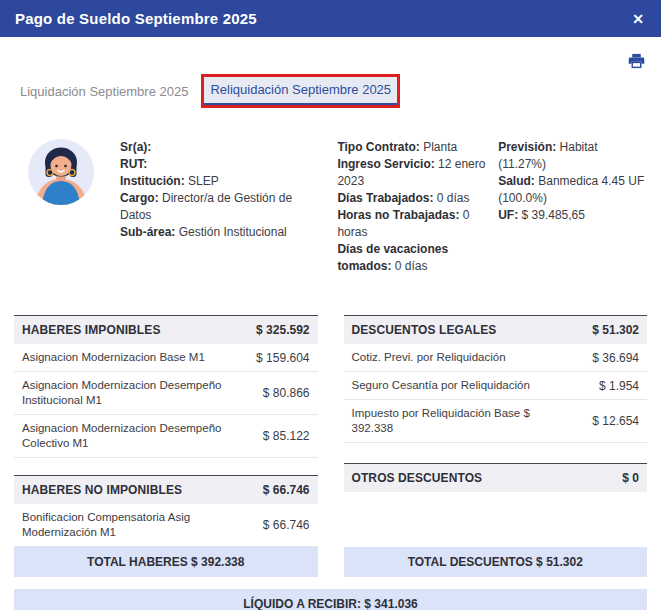 This screenshot has width=661, height=610. Describe the element at coordinates (166, 394) in the screenshot. I see `table-row: Asignacion Modernizacion Desempeño Insti…` at that location.